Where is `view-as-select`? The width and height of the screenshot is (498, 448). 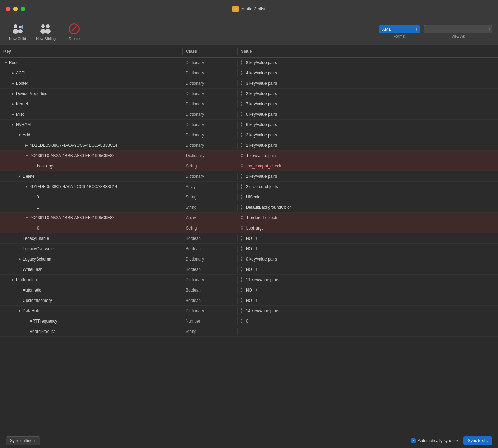 view-as-select is located at coordinates (458, 29).